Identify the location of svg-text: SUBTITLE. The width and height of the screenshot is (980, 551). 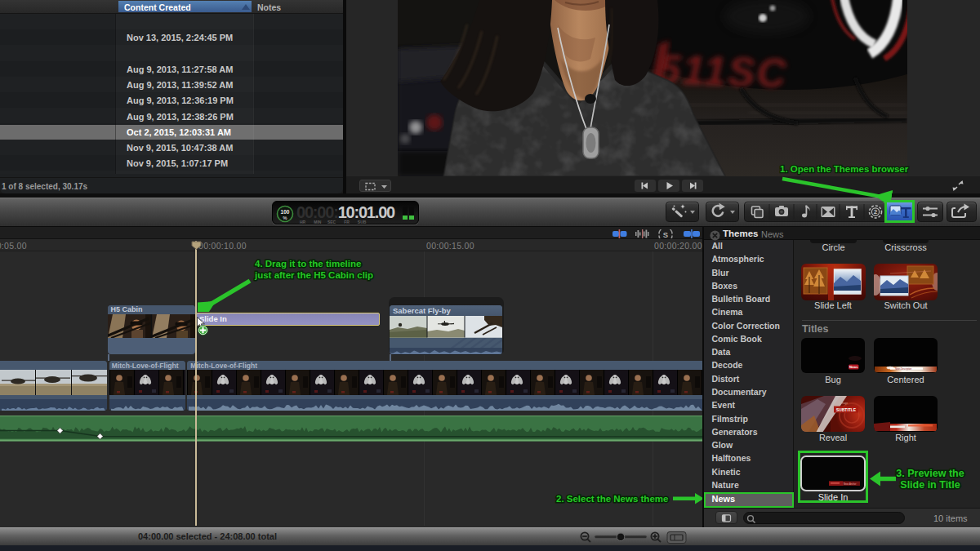
(846, 409).